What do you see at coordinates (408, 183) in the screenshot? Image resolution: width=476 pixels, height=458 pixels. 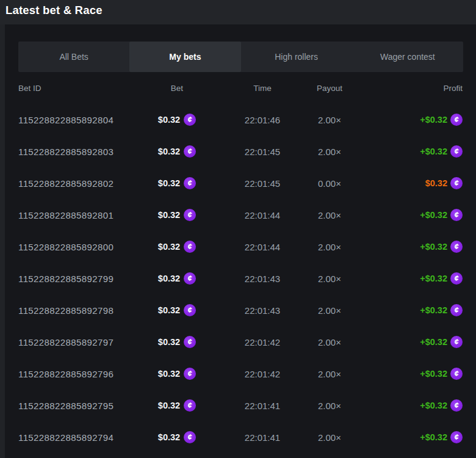 I see `profit-cell: $0.32 ¢` at bounding box center [408, 183].